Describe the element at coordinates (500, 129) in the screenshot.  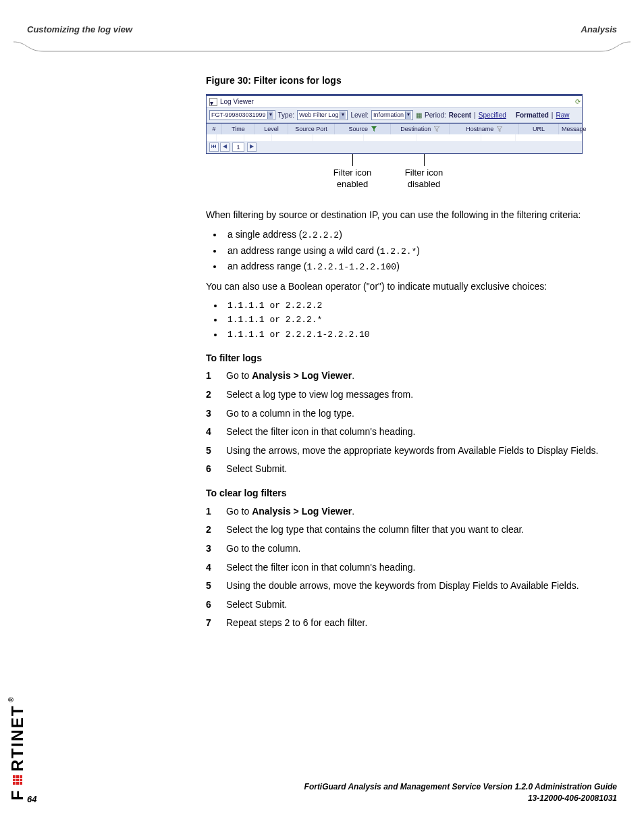
I see `filter-icon` at that location.